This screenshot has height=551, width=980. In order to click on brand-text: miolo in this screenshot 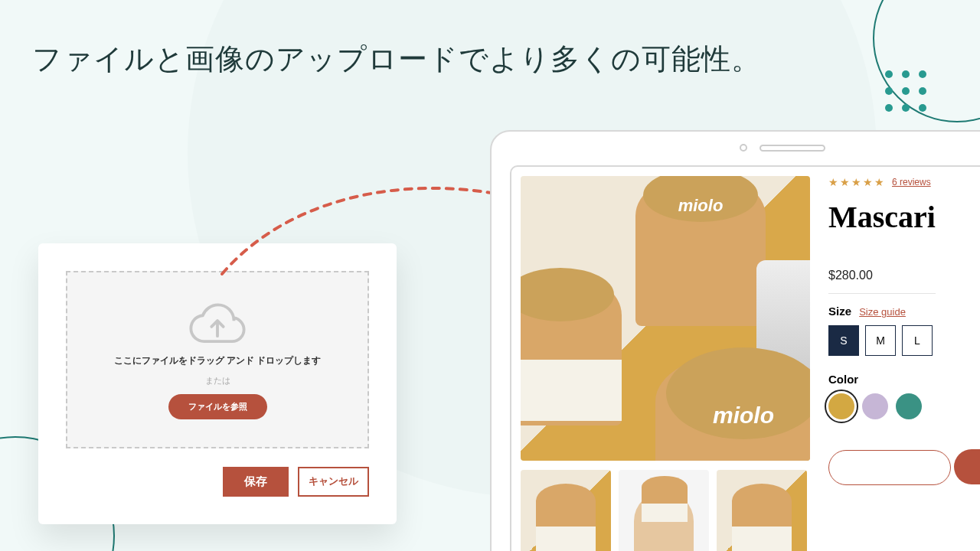, I will do `click(701, 206)`.